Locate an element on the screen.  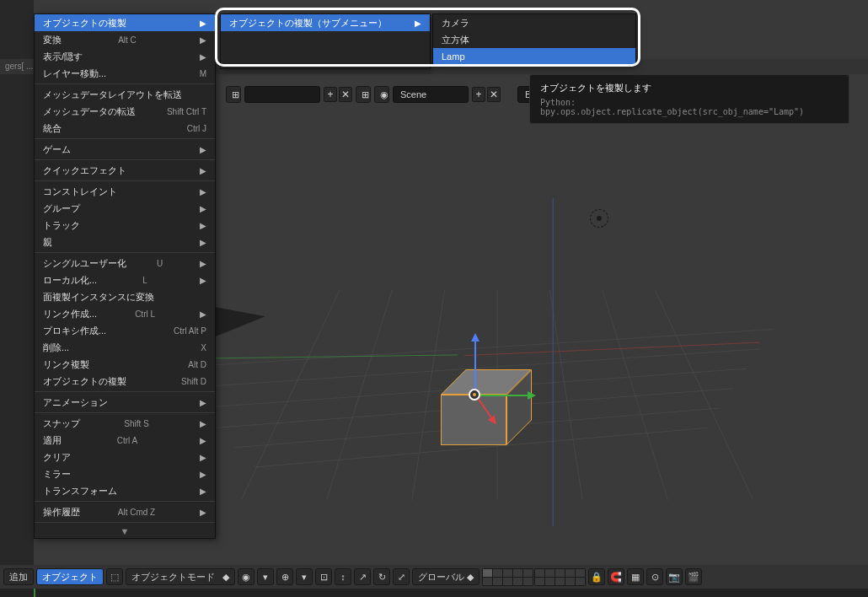
pivot-dd: ▾ is located at coordinates (304, 577).